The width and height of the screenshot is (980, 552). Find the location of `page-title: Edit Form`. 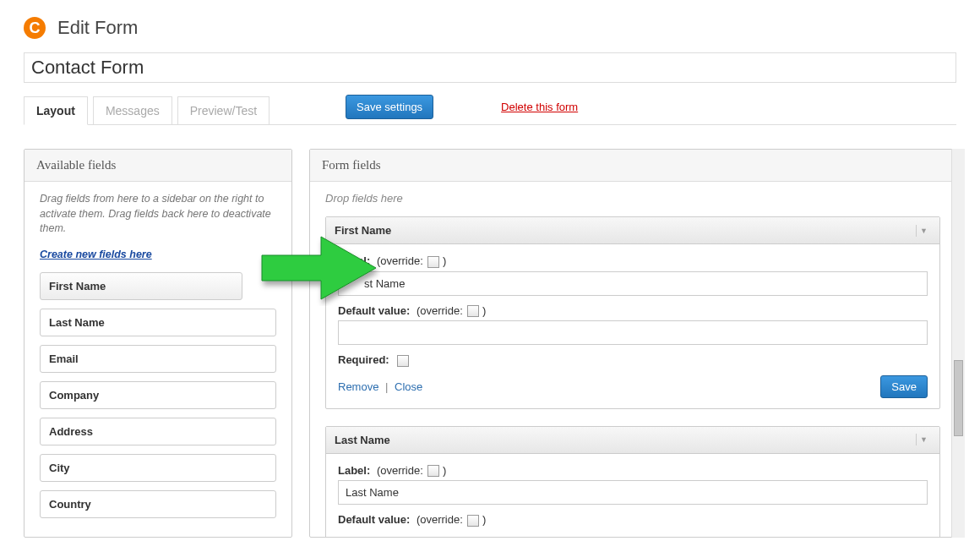

page-title: Edit Form is located at coordinates (98, 28).